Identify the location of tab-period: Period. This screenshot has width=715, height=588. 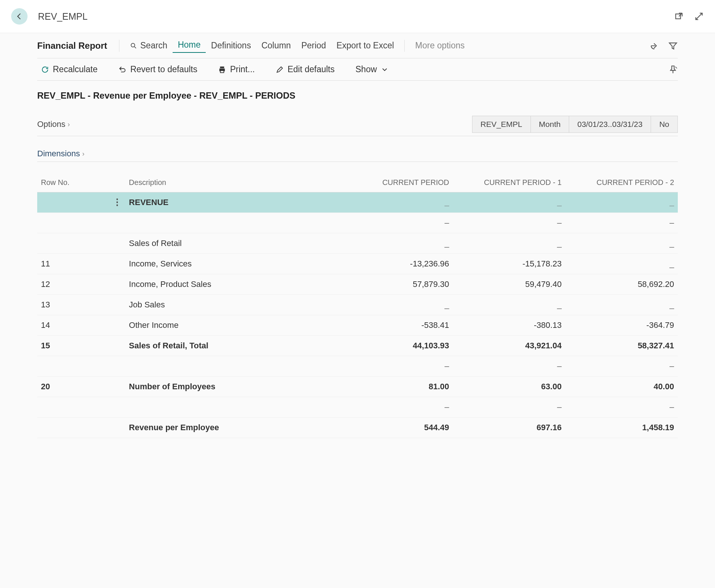
(314, 45).